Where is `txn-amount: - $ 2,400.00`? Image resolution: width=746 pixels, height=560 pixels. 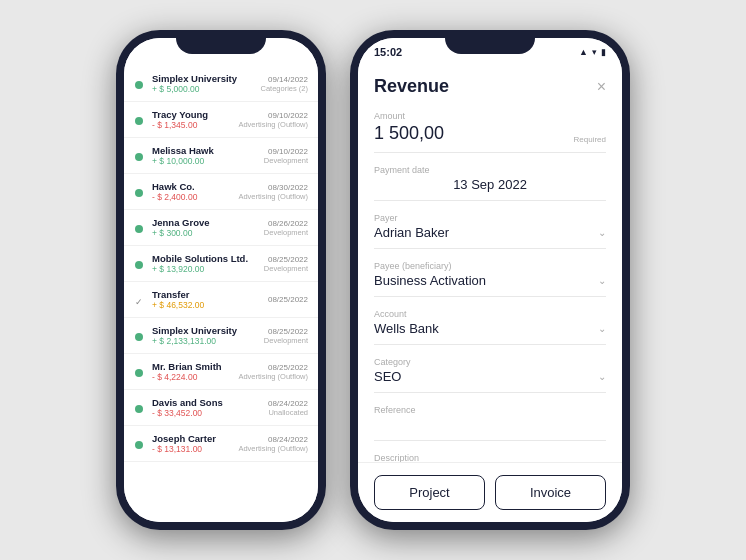 txn-amount: - $ 2,400.00 is located at coordinates (193, 197).